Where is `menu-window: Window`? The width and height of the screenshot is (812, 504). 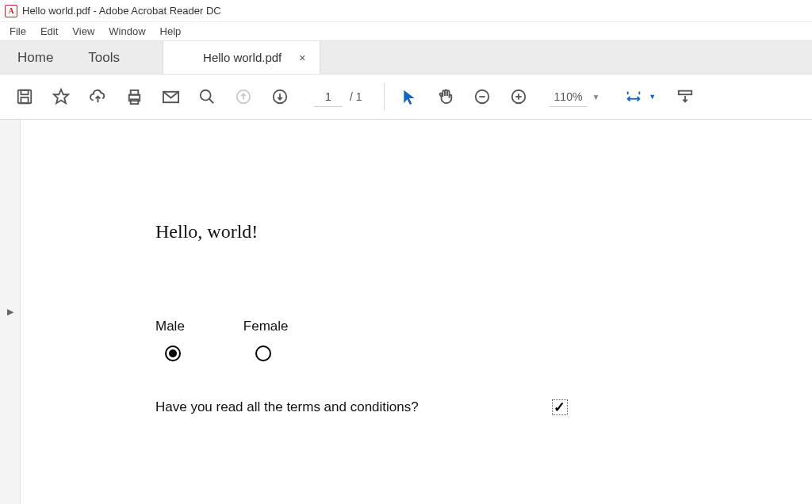
menu-window: Window is located at coordinates (127, 32).